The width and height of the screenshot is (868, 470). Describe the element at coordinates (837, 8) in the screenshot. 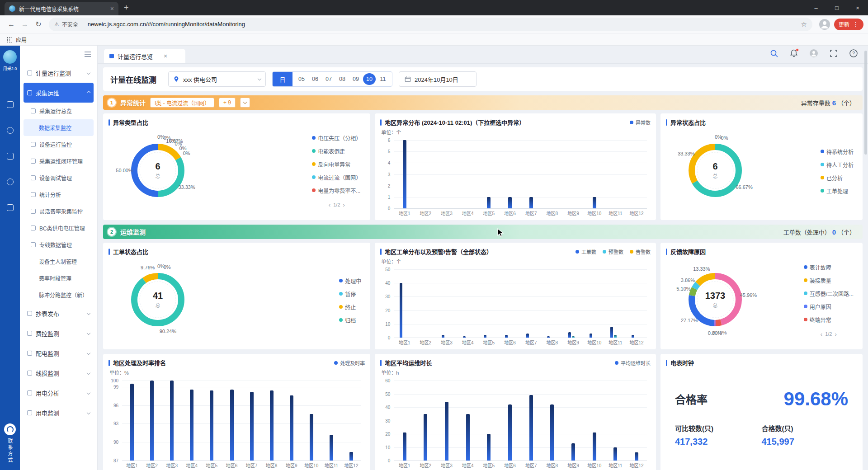

I see `maximize-button: □` at that location.